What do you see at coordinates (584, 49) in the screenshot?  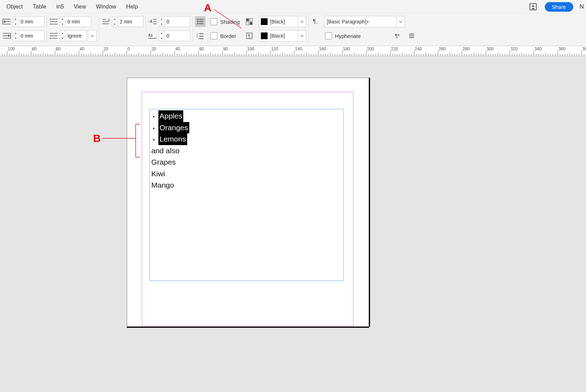 I see `svg-text: 380` at bounding box center [584, 49].